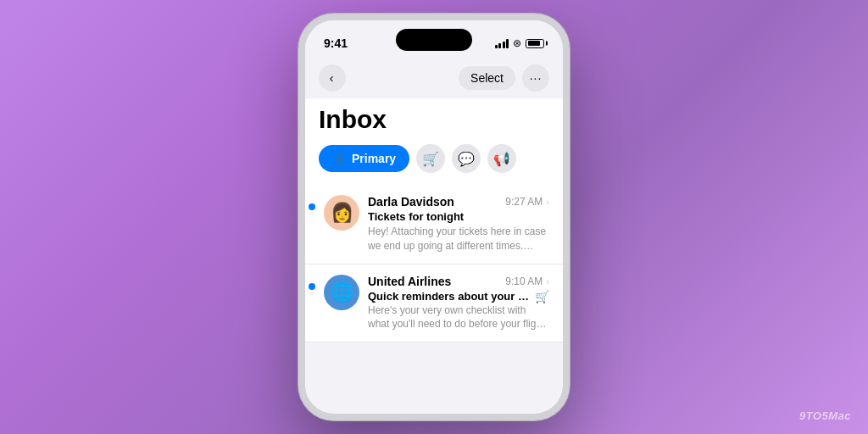 The width and height of the screenshot is (868, 434). What do you see at coordinates (504, 78) in the screenshot?
I see `nav-right-controls: Select ···` at bounding box center [504, 78].